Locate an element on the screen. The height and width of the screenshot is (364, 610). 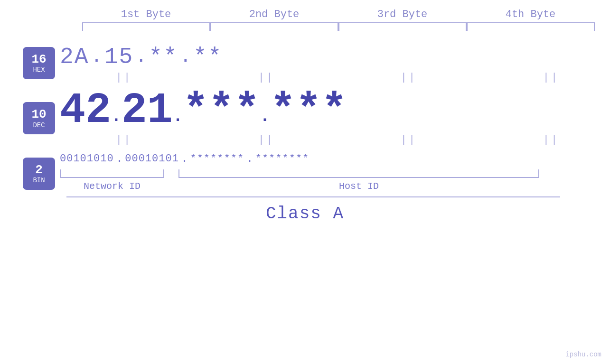
dec-badge: 10 DEC is located at coordinates (39, 118).